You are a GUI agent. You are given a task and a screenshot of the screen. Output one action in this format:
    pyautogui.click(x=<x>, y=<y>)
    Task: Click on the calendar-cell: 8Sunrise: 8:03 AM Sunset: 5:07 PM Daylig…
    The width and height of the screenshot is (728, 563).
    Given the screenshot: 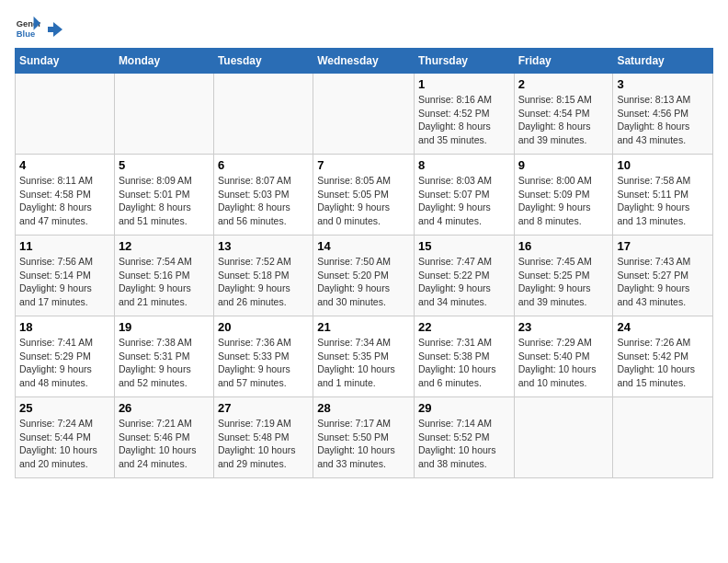 What is the action you would take?
    pyautogui.click(x=463, y=195)
    